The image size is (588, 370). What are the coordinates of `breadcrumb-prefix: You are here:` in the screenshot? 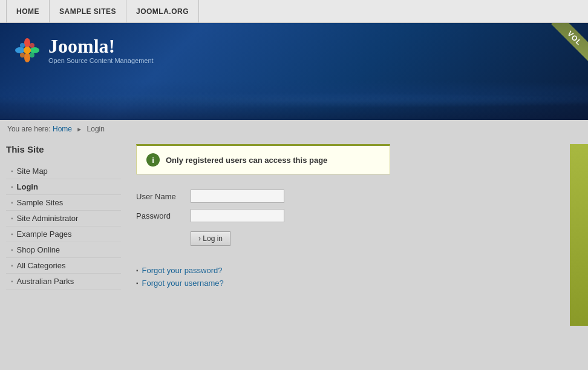 It's located at (29, 129).